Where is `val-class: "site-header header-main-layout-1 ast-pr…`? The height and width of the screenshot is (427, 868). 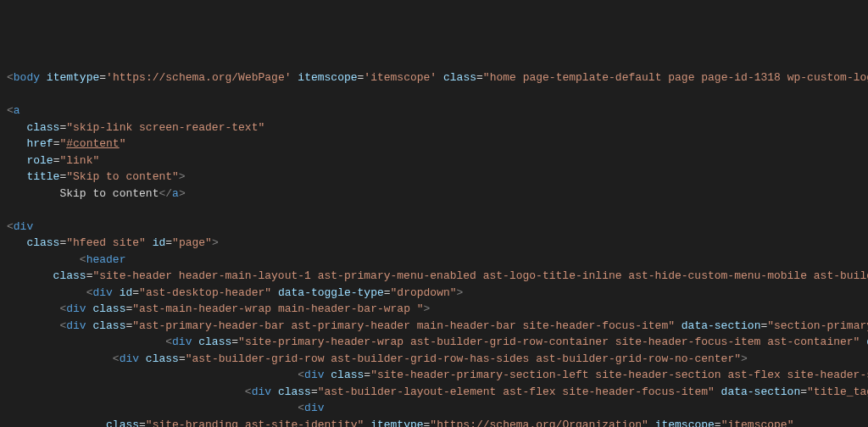
val-class: "site-header header-main-layout-1 ast-pr… is located at coordinates (480, 276).